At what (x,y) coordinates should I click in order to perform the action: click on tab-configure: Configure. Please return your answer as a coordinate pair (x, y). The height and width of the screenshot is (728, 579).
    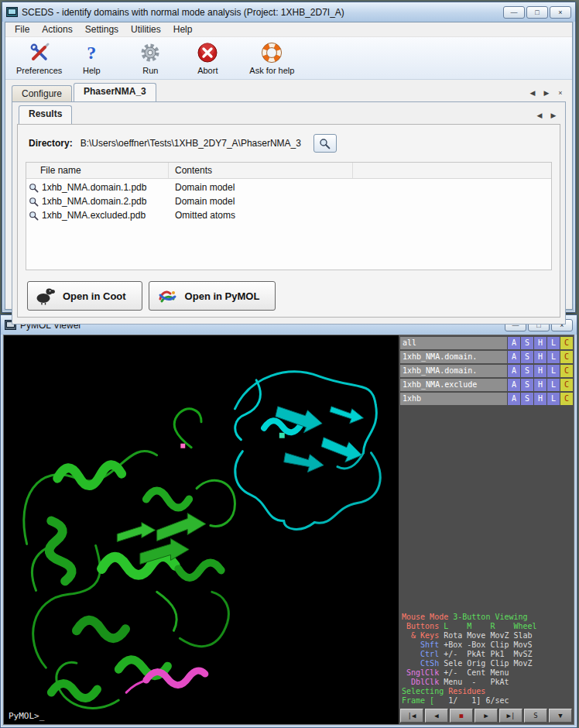
    Looking at the image, I should click on (42, 94).